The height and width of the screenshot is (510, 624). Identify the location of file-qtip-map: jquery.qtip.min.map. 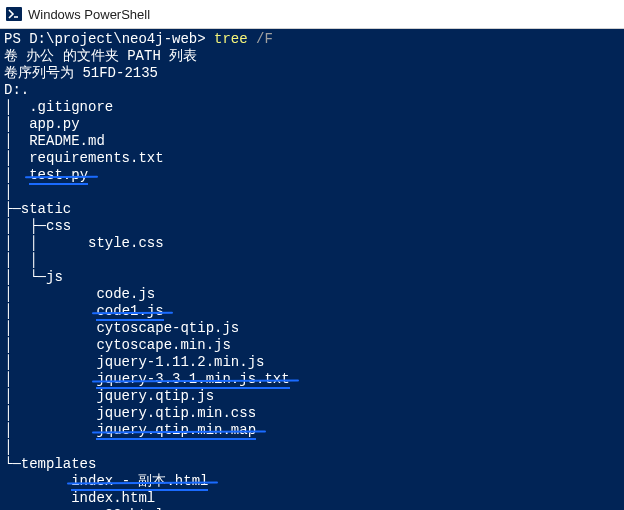
(176, 431).